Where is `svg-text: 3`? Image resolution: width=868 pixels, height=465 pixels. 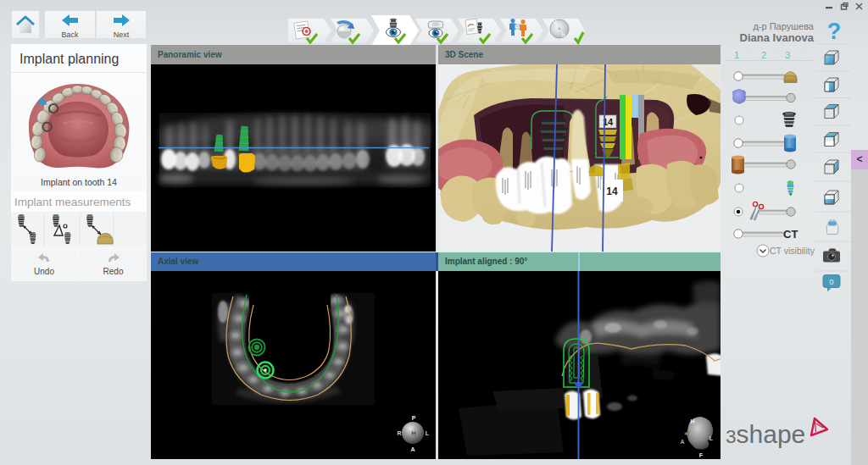 svg-text: 3 is located at coordinates (787, 55).